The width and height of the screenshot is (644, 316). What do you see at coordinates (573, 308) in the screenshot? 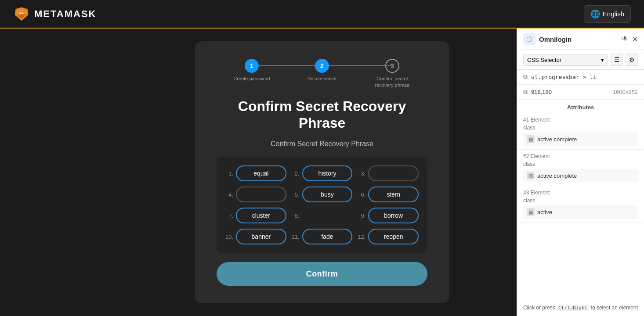
I see `footer-kbd: Ctrl-Right` at bounding box center [573, 308].